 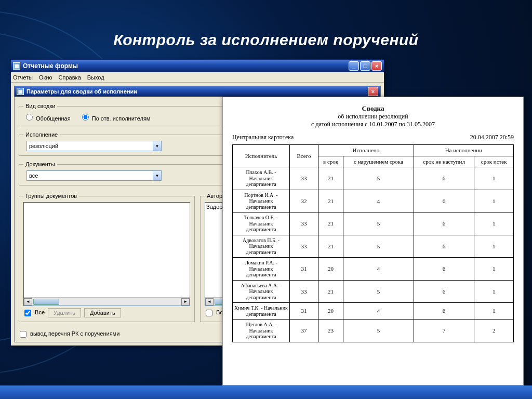 I want to click on col-overdue: срок истек, so click(x=494, y=162).